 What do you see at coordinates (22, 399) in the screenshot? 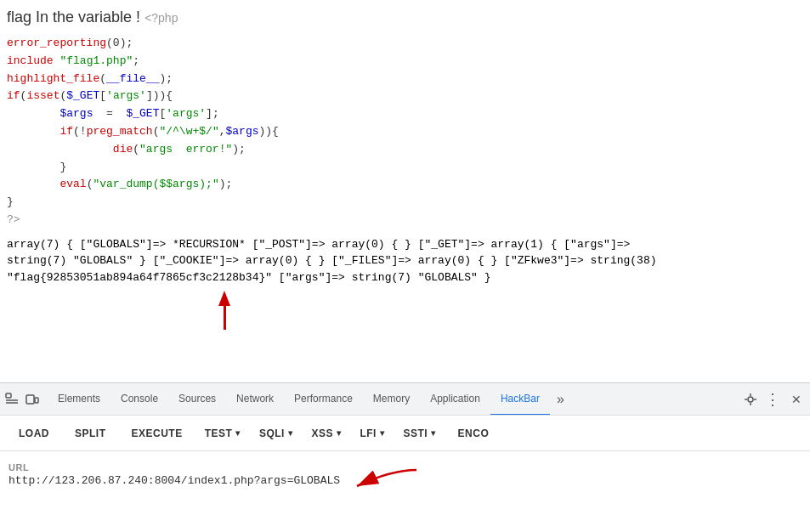
I see `devtools-icons` at bounding box center [22, 399].